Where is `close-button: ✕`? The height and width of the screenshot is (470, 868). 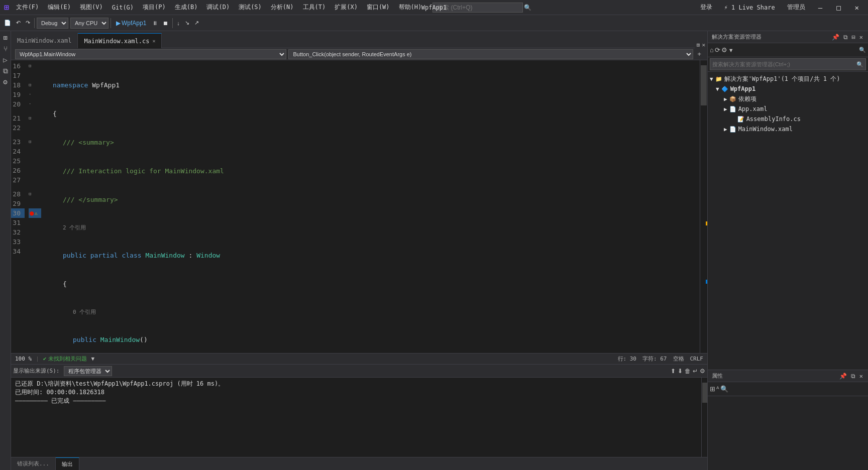 close-button: ✕ is located at coordinates (857, 8).